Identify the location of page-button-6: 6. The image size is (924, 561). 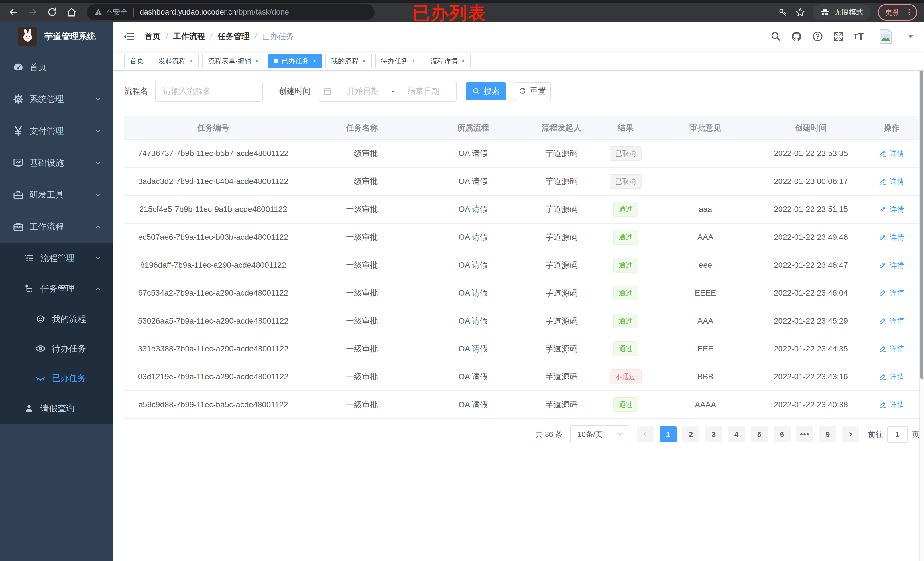
(782, 434).